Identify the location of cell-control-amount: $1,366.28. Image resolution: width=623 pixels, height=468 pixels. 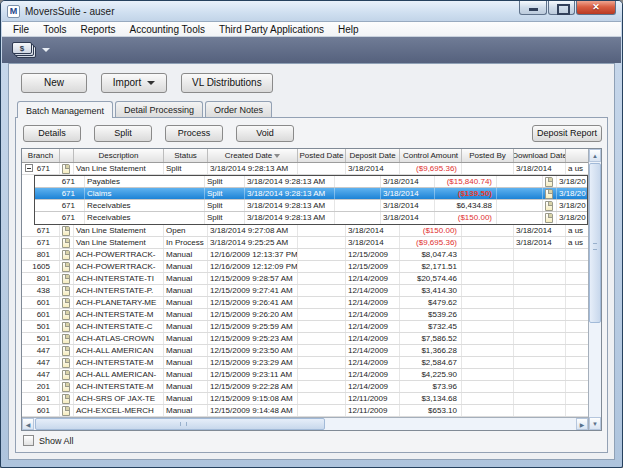
(431, 350).